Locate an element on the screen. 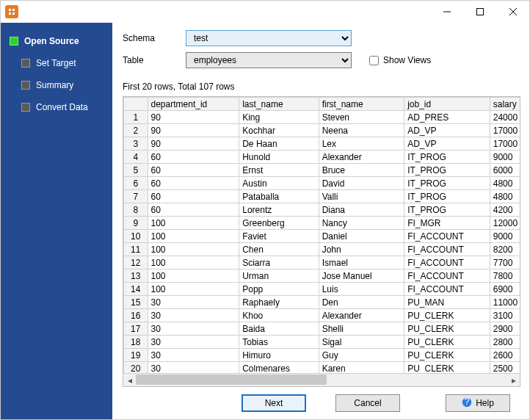 This screenshot has height=420, width=530. cell: Neena is located at coordinates (361, 131).